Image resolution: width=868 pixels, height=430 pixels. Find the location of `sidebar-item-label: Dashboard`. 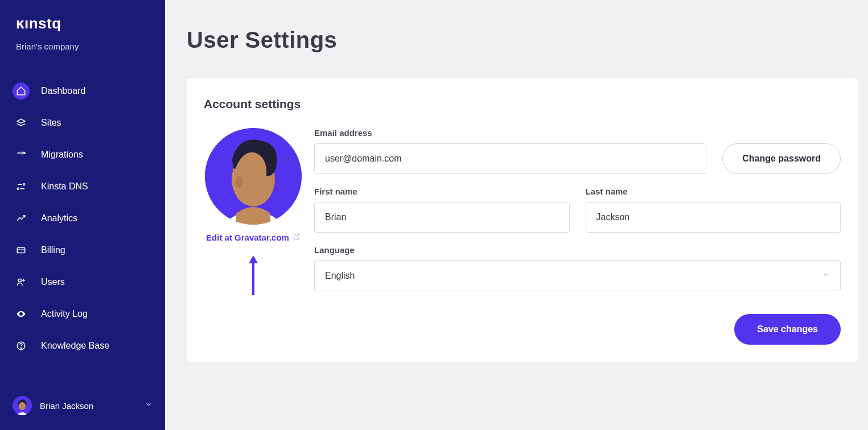

sidebar-item-label: Dashboard is located at coordinates (63, 91).